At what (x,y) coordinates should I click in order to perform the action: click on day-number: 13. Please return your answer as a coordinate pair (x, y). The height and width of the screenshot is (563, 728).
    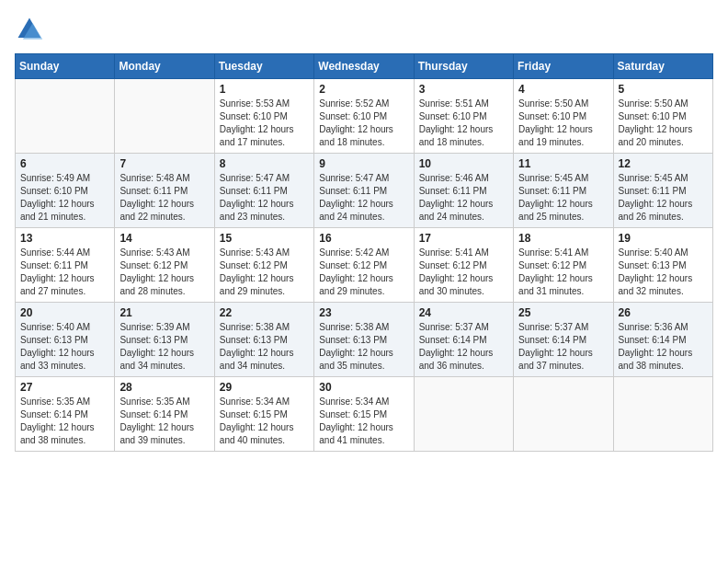
    Looking at the image, I should click on (64, 238).